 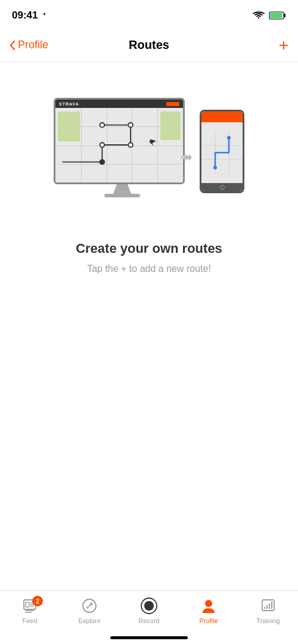 I want to click on monitor-screen: STRAVA, so click(x=119, y=141).